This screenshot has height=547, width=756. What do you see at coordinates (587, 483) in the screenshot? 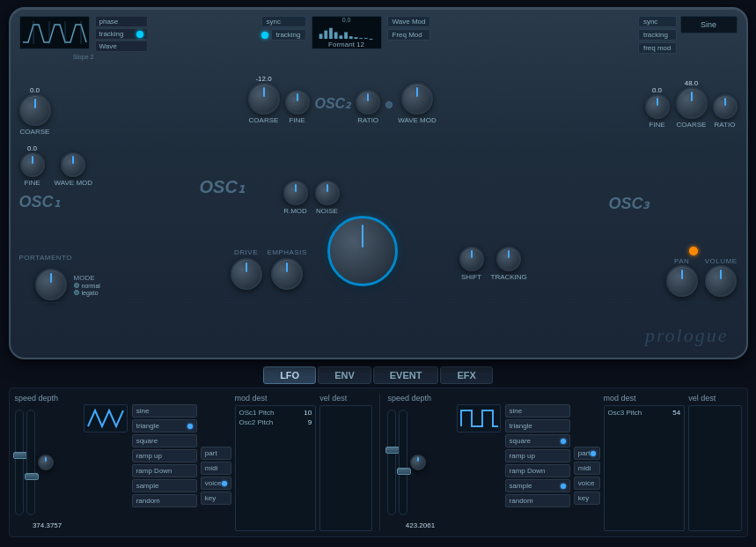
I see `lfo2-voice-btn: voice` at bounding box center [587, 483].